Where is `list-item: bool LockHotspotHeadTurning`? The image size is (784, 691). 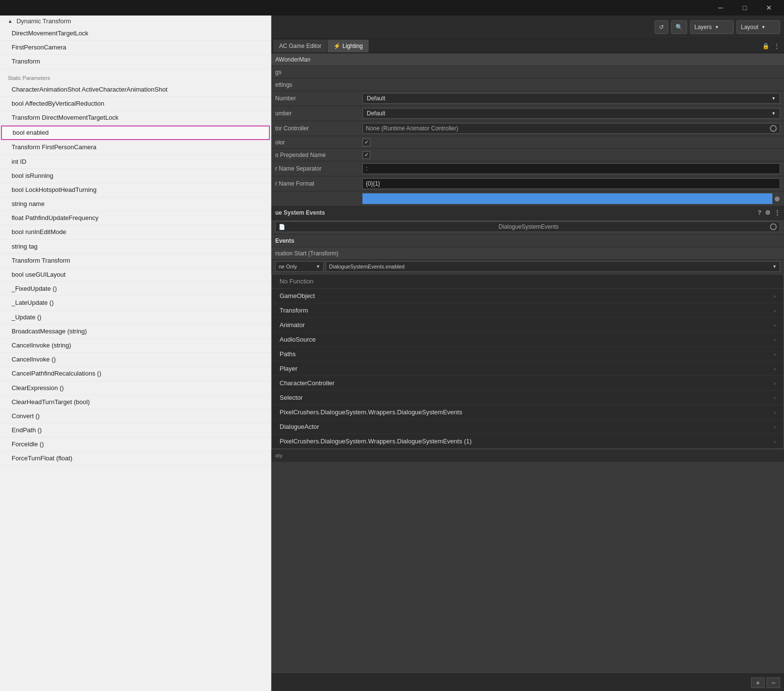
list-item: bool LockHotspotHeadTurning is located at coordinates (136, 190).